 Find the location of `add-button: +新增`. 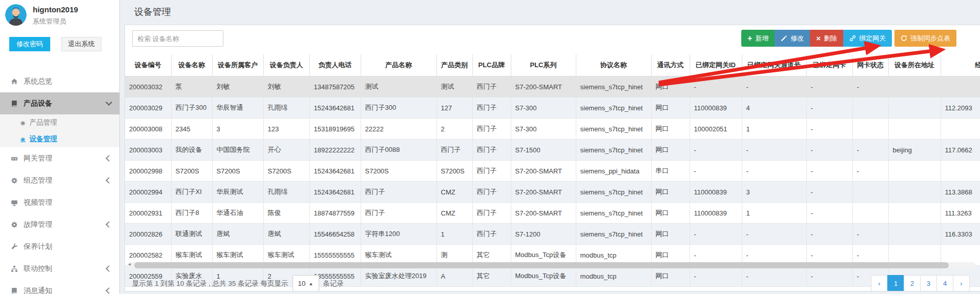

add-button: +新增 is located at coordinates (758, 38).